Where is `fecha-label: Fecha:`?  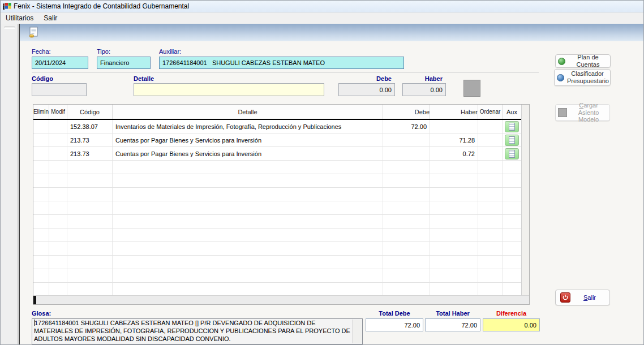
fecha-label: Fecha: is located at coordinates (41, 51).